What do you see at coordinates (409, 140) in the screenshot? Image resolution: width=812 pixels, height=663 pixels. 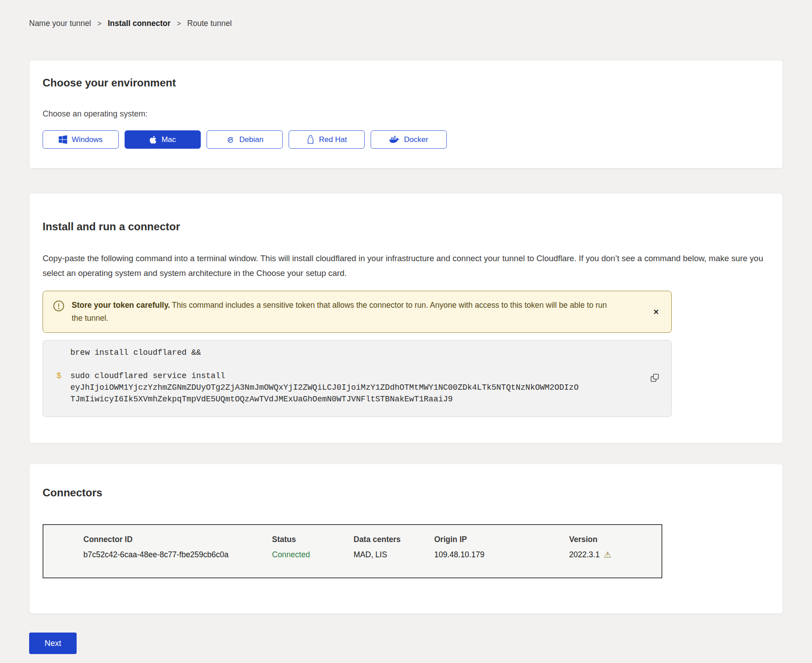 I see `os-button-docker: Docker` at bounding box center [409, 140].